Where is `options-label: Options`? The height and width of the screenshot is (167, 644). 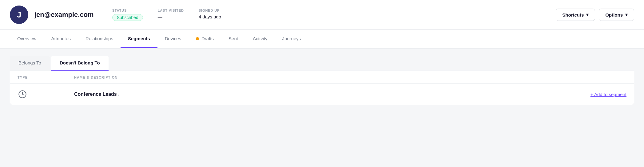
options-label: Options is located at coordinates (614, 15).